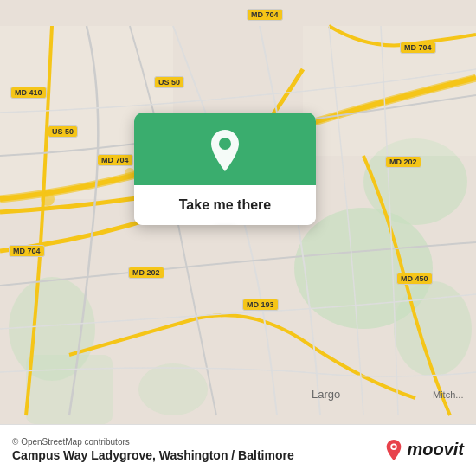  Describe the element at coordinates (153, 450) in the screenshot. I see `bottom-left-info: © OpenStreetMap contributors Campus Way …` at that location.